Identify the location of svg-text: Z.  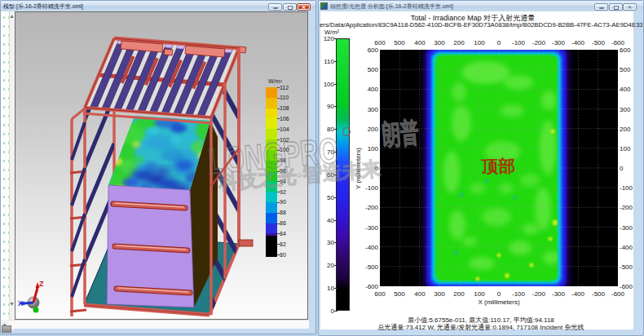
(42, 284).